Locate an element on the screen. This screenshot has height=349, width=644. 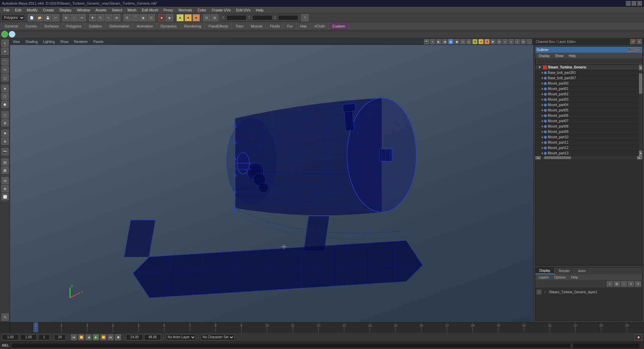
move-tool: ✚ is located at coordinates (93, 18).